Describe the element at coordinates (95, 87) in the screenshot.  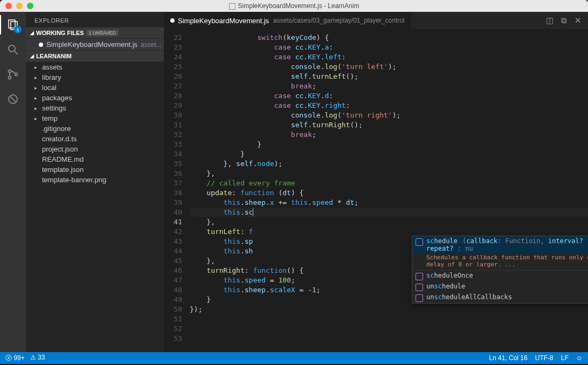
I see `folder-local: ▸local` at that location.